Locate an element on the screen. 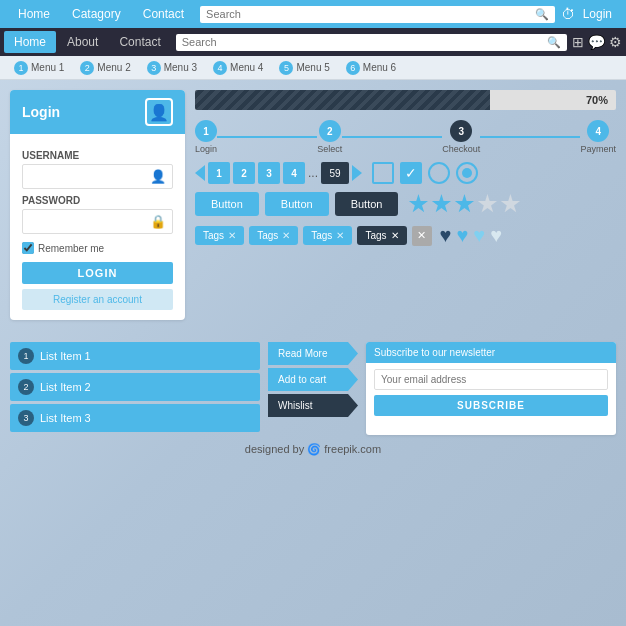 The height and width of the screenshot is (626, 626). tag-1: Tags ✕ is located at coordinates (220, 236).